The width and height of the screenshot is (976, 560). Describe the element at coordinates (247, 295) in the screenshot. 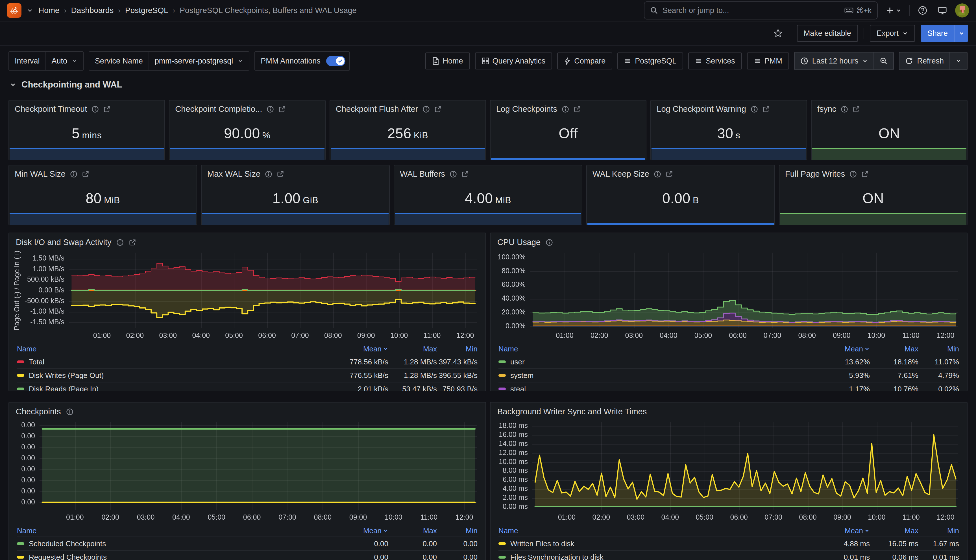

I see `diskio-chart-canvas` at that location.